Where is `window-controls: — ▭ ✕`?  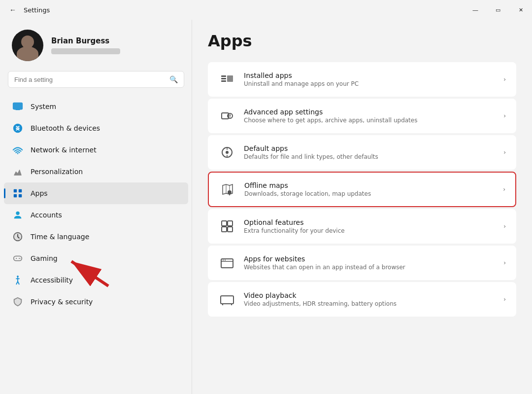
window-controls: — ▭ ✕ is located at coordinates (498, 10).